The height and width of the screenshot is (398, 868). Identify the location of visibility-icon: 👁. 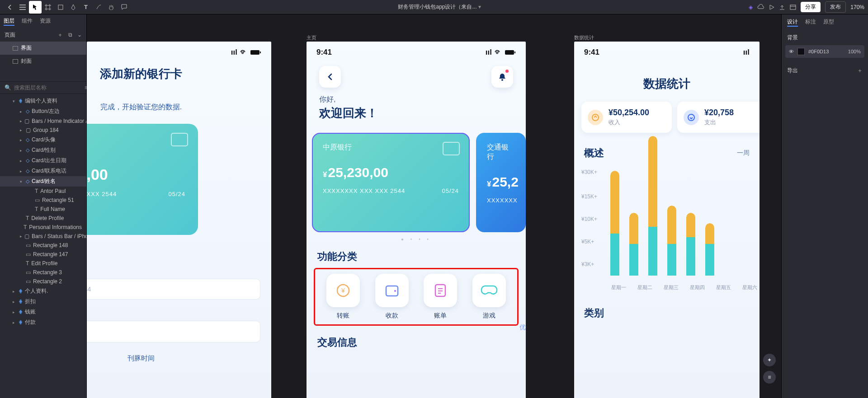
(791, 52).